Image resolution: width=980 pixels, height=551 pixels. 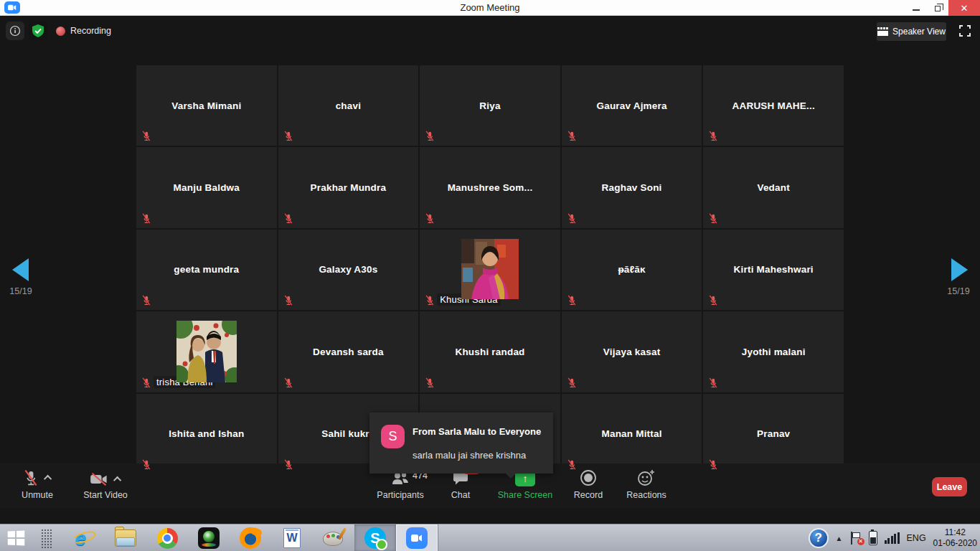 What do you see at coordinates (207, 434) in the screenshot?
I see `participant-tile: Ishita and Ishan` at bounding box center [207, 434].